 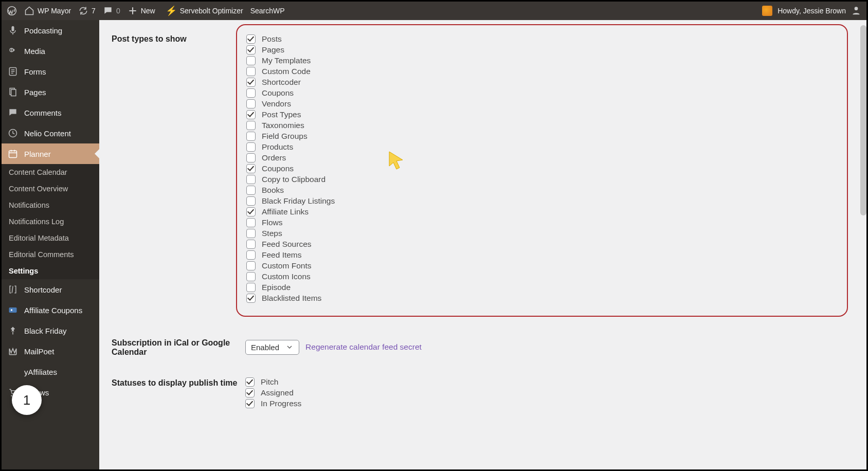 What do you see at coordinates (178, 394) in the screenshot?
I see `statuses-label: Statuses to display publish time` at bounding box center [178, 394].